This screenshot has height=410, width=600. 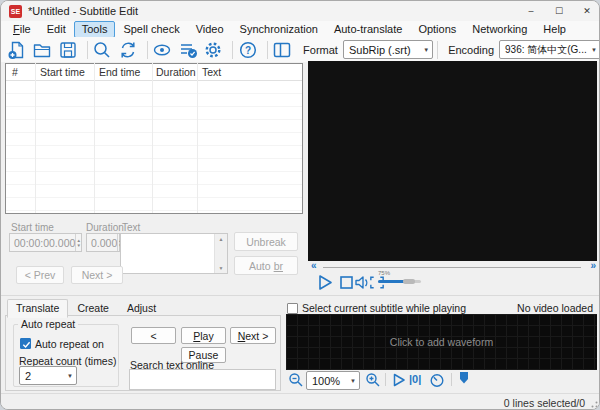 What do you see at coordinates (300, 402) in the screenshot?
I see `status-bar: 0 lines selected/0` at bounding box center [300, 402].